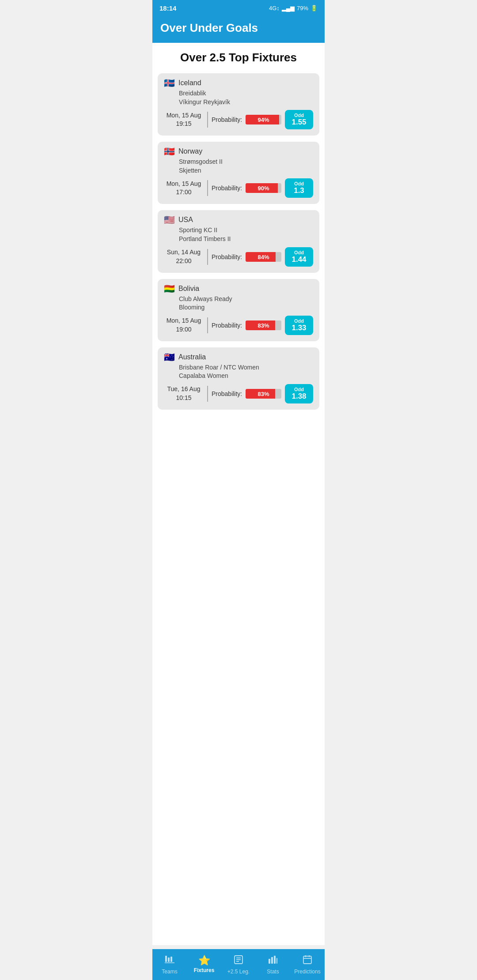 The height and width of the screenshot is (980, 477). I want to click on fixture-bottom: Tue, 16 Aug10:15 Probability: 83% Odd 1.…, so click(238, 394).